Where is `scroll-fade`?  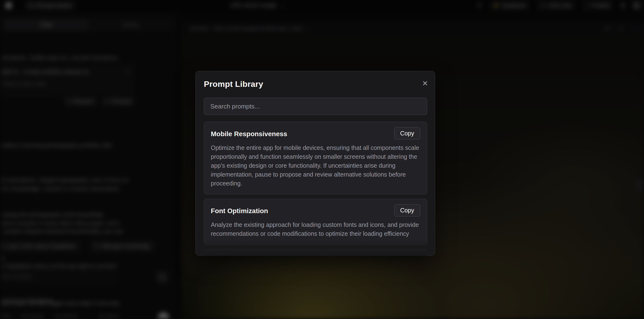
scroll-fade is located at coordinates (316, 247).